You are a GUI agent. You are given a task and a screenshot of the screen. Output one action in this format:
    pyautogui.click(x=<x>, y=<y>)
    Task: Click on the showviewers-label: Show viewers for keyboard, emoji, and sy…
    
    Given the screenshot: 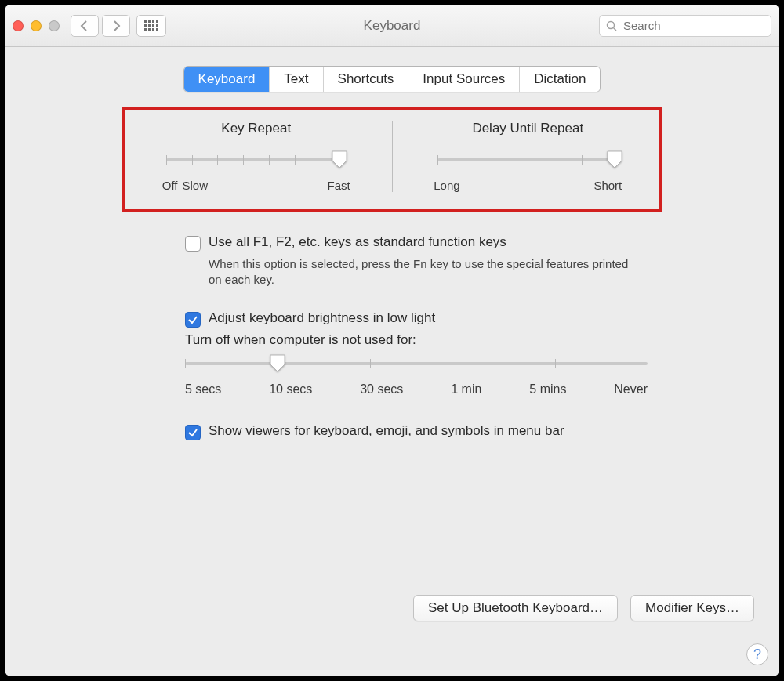 What is the action you would take?
    pyautogui.click(x=387, y=431)
    